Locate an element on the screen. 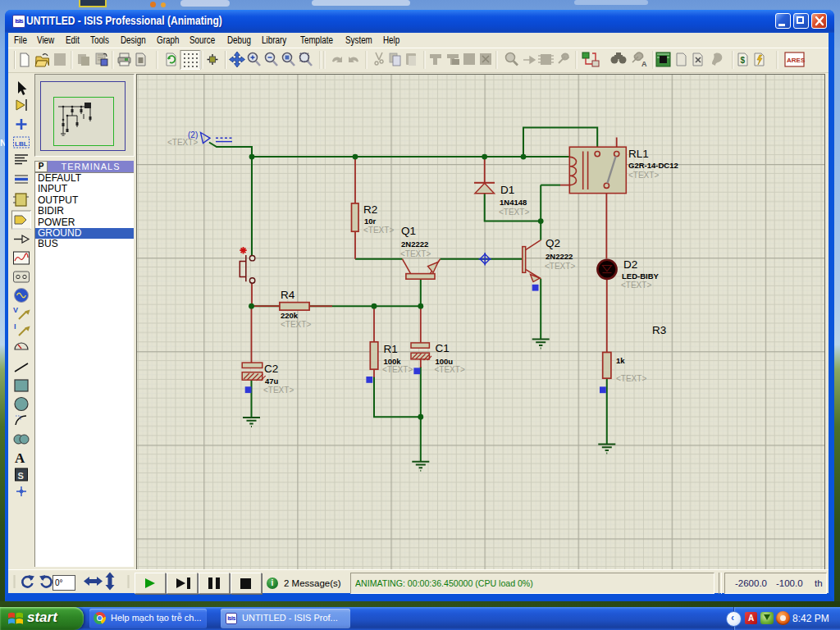  svg-text: 1N4148 is located at coordinates (514, 202).